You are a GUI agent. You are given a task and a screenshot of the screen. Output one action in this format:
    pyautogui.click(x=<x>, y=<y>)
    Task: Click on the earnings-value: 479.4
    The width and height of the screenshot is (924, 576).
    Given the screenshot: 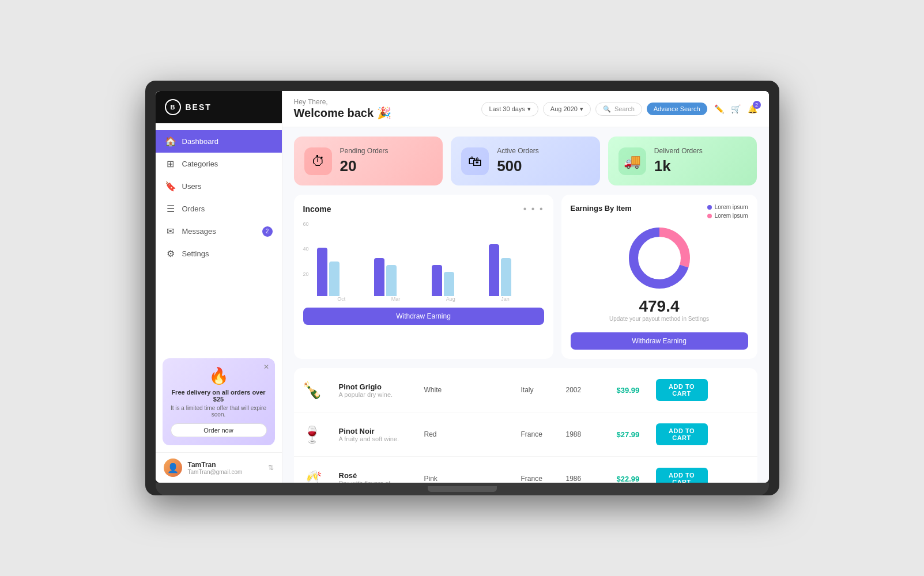 What is the action you would take?
    pyautogui.click(x=659, y=306)
    